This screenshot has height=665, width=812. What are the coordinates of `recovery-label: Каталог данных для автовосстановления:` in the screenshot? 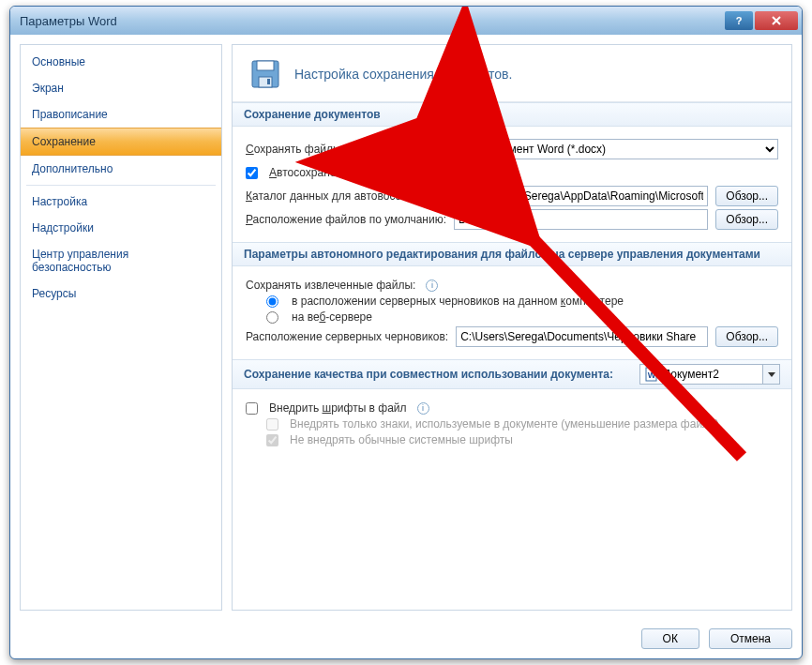 It's located at (355, 196).